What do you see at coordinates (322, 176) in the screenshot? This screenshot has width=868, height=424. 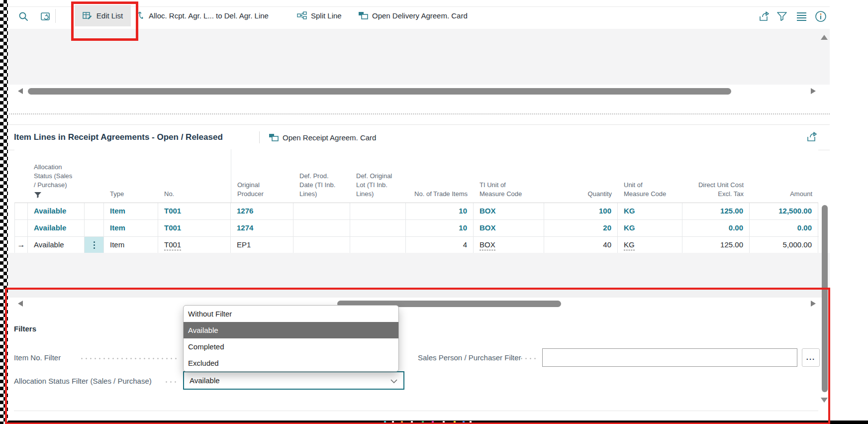 I see `column-header-def_prod_date: Def. Prod. Date (TI Inb. Lines)` at bounding box center [322, 176].